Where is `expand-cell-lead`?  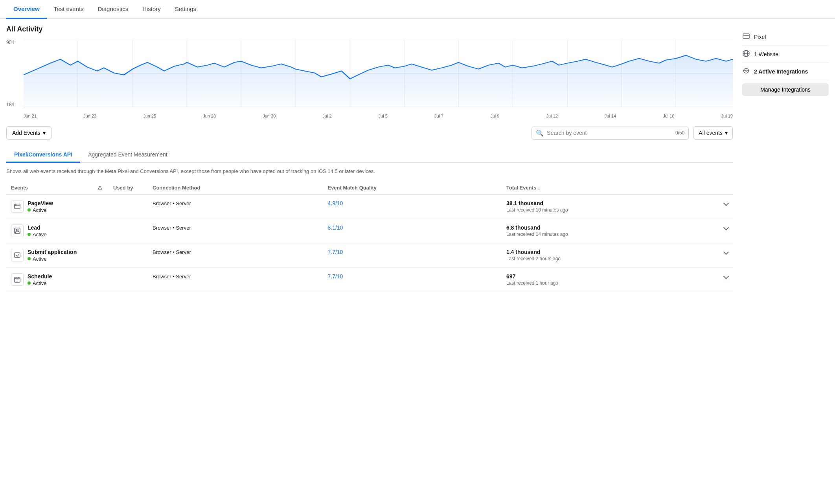 expand-cell-lead is located at coordinates (726, 231).